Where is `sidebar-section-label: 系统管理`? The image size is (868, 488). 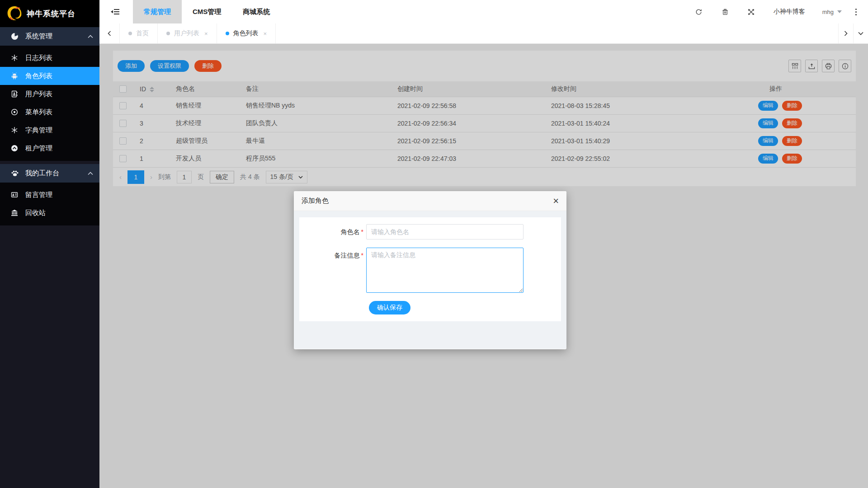 sidebar-section-label: 系统管理 is located at coordinates (39, 36).